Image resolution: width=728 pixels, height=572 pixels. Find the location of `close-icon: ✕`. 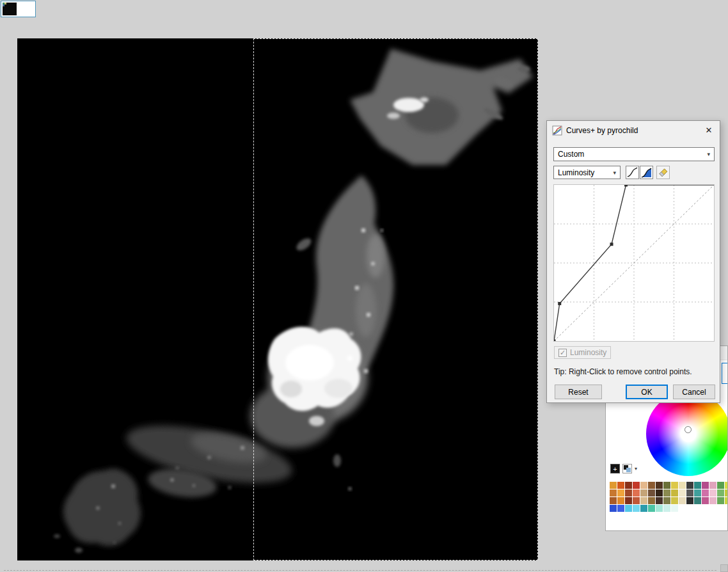

close-icon: ✕ is located at coordinates (709, 131).